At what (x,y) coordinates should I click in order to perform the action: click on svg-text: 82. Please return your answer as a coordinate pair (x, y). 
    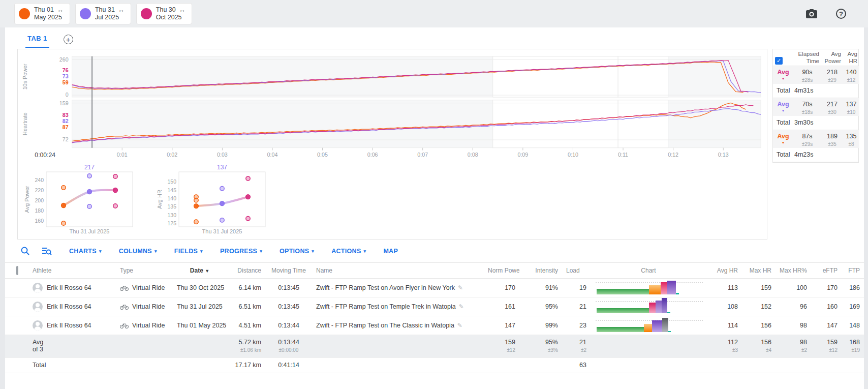
    Looking at the image, I should click on (66, 121).